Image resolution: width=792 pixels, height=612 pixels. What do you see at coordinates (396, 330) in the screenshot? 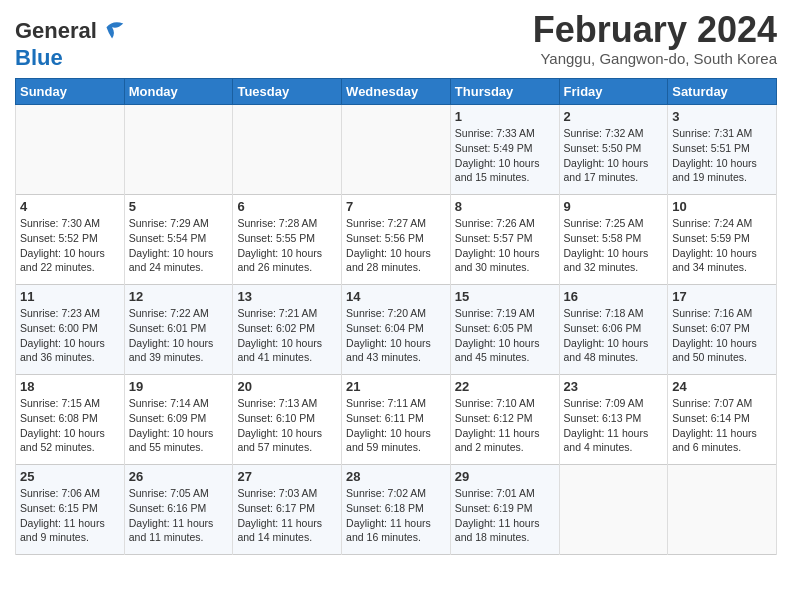
I see `calendar-week-row: 11Sunrise: 7:23 AM Sunset: 6:00 PM Dayli…` at bounding box center [396, 330].